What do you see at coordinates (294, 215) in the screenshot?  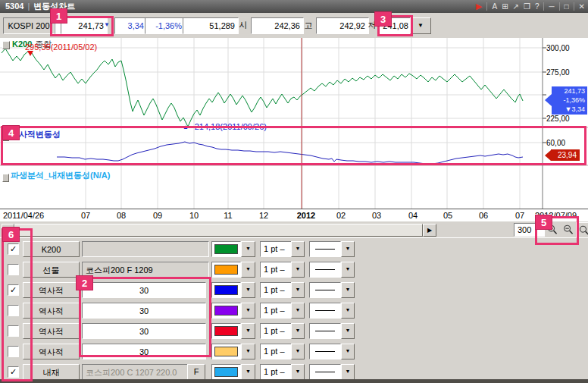 I see `x-axis: 2011/04/26 07 08 09 10 11 12 2012 02 03 …` at bounding box center [294, 215].